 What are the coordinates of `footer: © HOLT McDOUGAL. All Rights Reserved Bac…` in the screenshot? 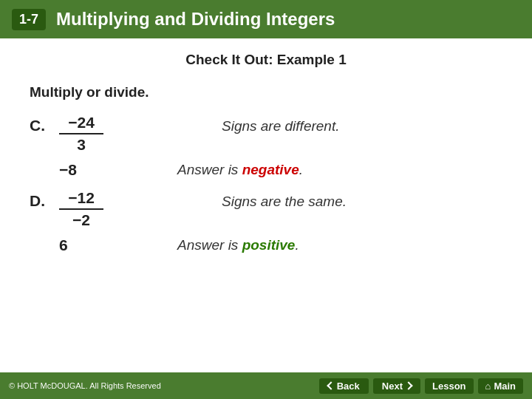 It's located at (266, 386).